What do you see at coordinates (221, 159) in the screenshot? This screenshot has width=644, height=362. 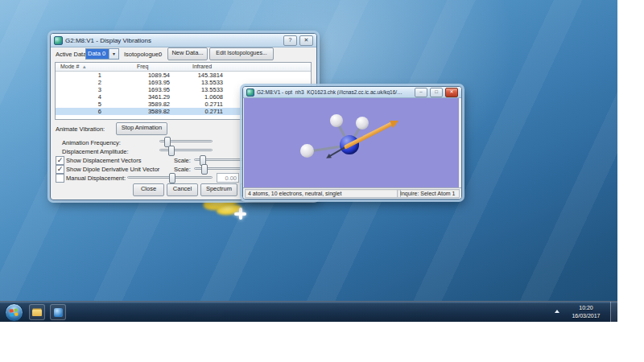 I see `displacement-scale-slider` at bounding box center [221, 159].